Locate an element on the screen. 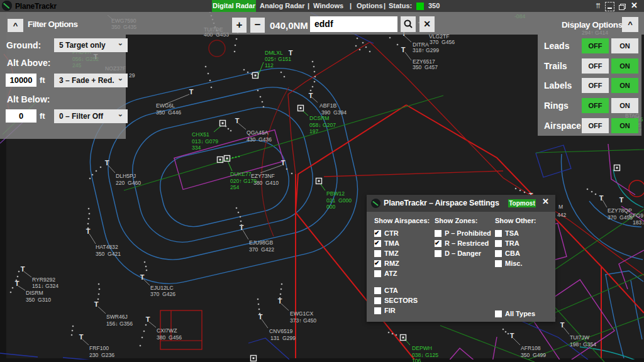 The image size is (644, 362). svg-text: TUI7JW is located at coordinates (580, 337).